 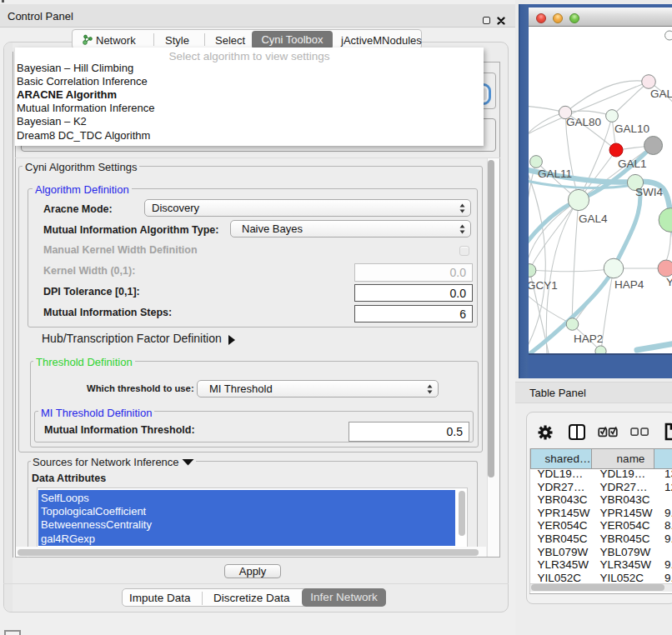 What do you see at coordinates (669, 282) in the screenshot?
I see `svg-text: YM` at bounding box center [669, 282].